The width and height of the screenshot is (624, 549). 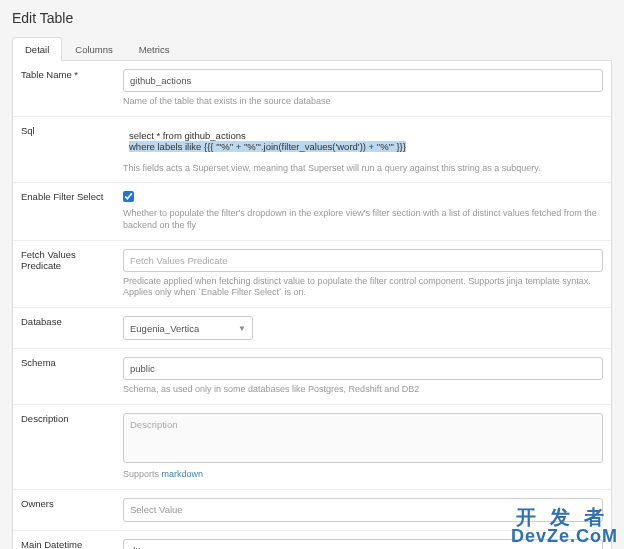 I want to click on label-owners: Owners, so click(x=68, y=510).